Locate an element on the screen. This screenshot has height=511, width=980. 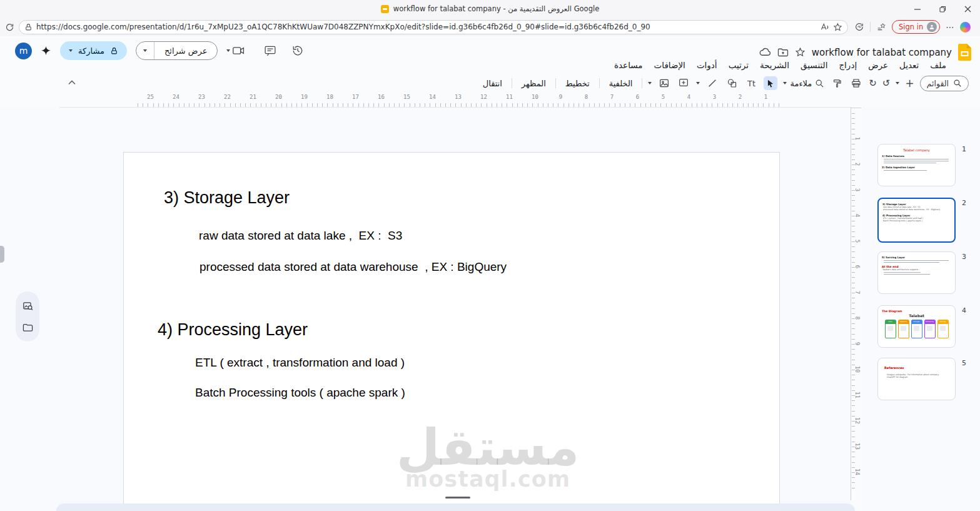
cloud-status-icon is located at coordinates (765, 53).